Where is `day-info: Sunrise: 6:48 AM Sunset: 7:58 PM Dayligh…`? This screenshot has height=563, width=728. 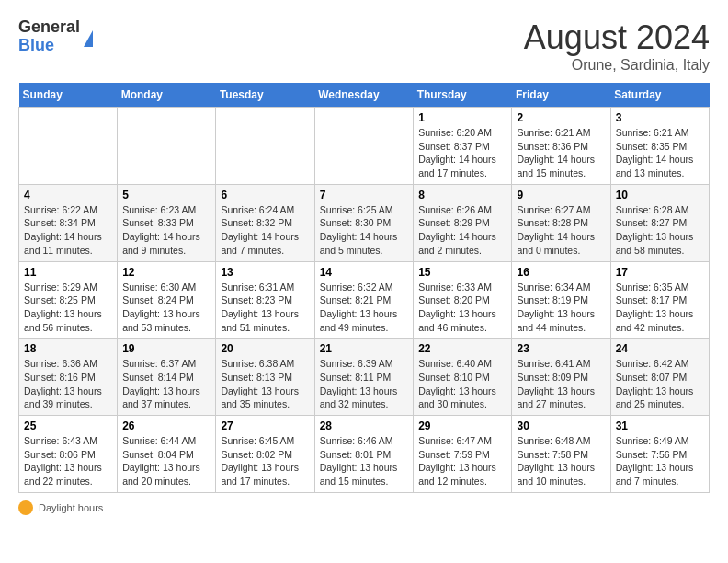
day-info: Sunrise: 6:48 AM Sunset: 7:58 PM Dayligh… is located at coordinates (561, 462).